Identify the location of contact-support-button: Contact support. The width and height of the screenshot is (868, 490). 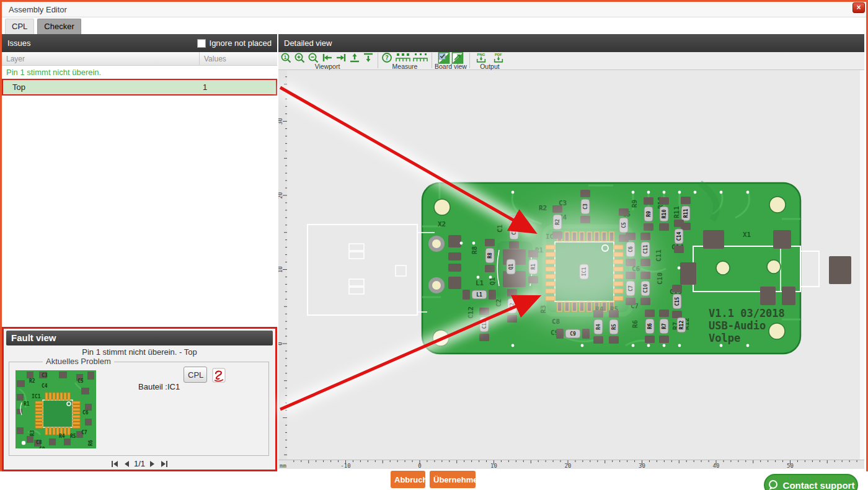
(811, 482).